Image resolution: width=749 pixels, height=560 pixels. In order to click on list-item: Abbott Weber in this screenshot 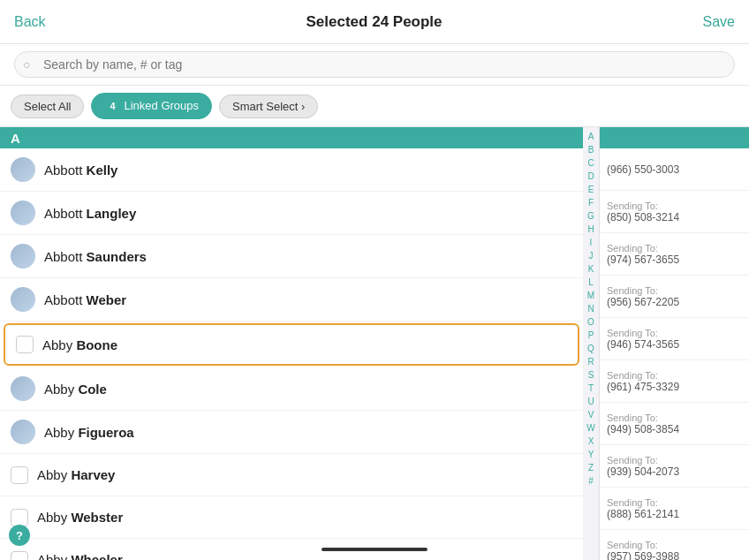, I will do `click(291, 300)`.